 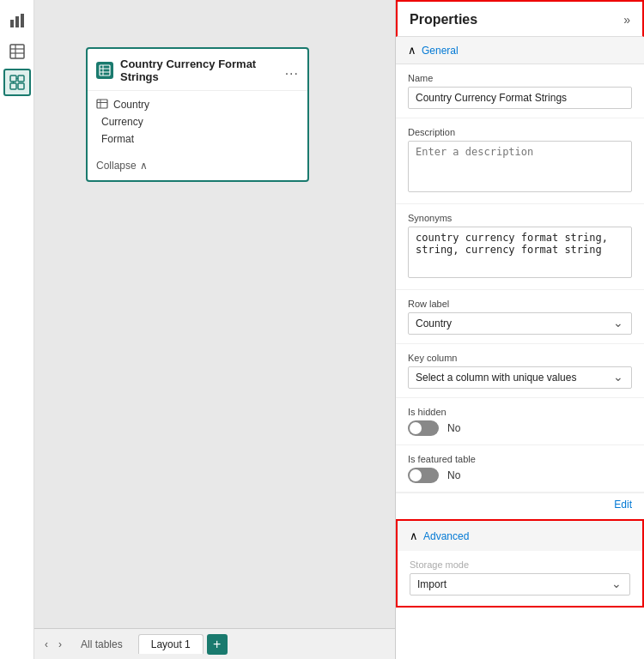 What do you see at coordinates (171, 644) in the screenshot?
I see `tab-layout-1: Layout 1` at bounding box center [171, 644].